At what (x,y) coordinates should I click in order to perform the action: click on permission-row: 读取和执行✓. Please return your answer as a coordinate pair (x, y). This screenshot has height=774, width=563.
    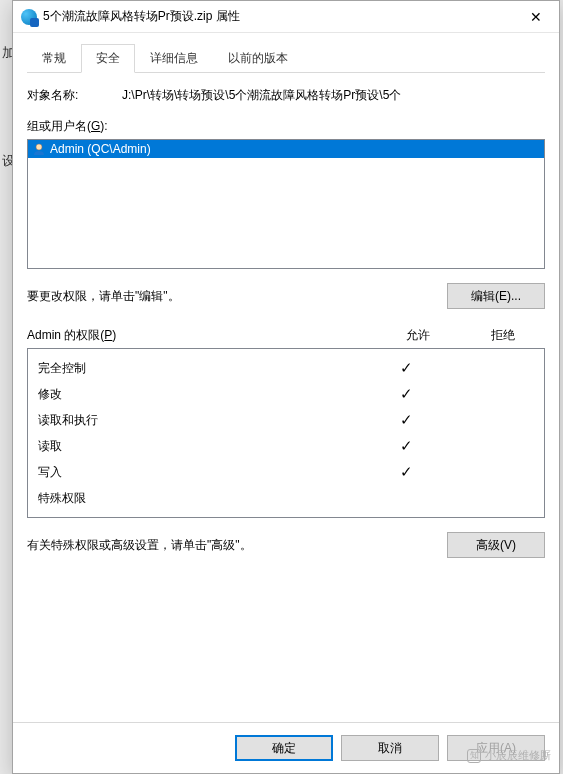
    Looking at the image, I should click on (286, 420).